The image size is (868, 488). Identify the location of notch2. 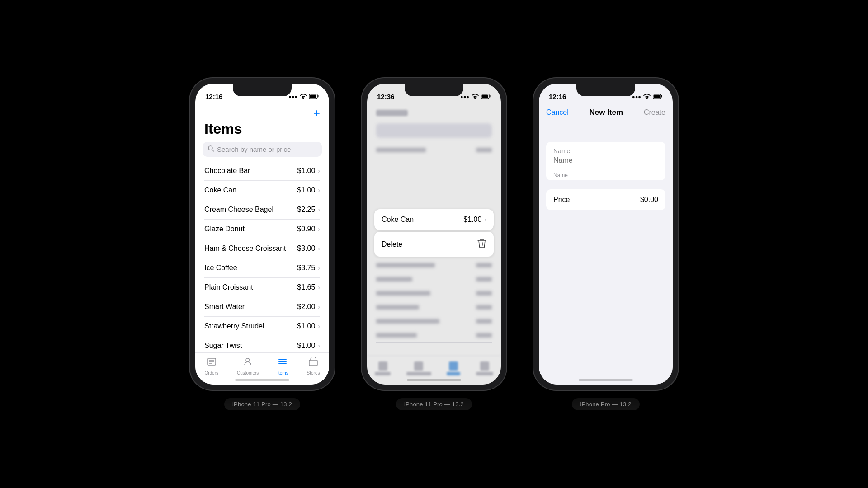
(434, 90).